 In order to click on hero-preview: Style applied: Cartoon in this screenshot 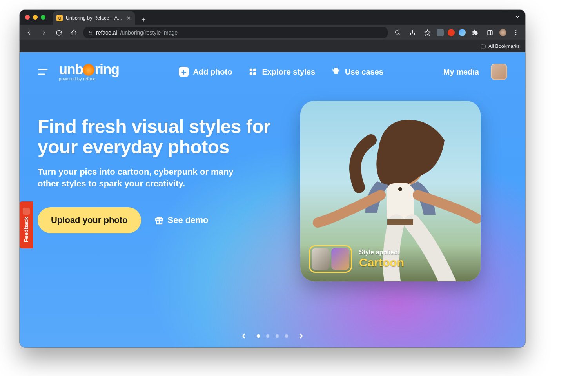, I will do `click(387, 175)`.